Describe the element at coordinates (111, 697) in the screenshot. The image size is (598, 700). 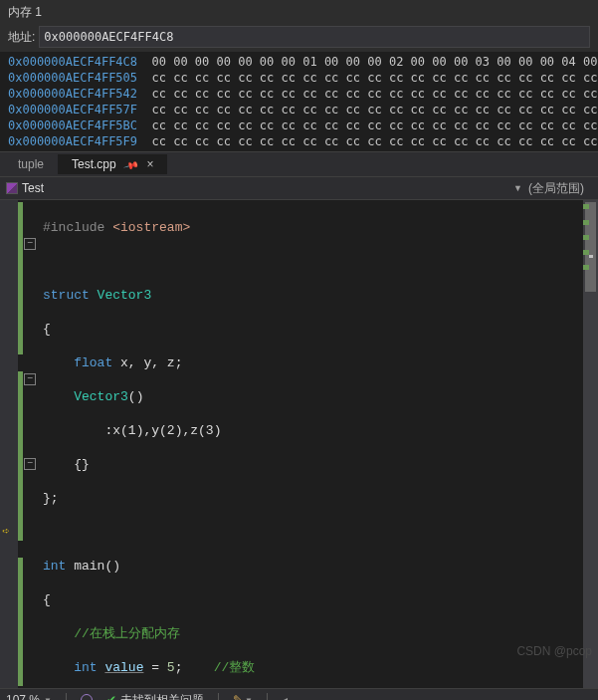
I see `check-icon: ✔` at that location.